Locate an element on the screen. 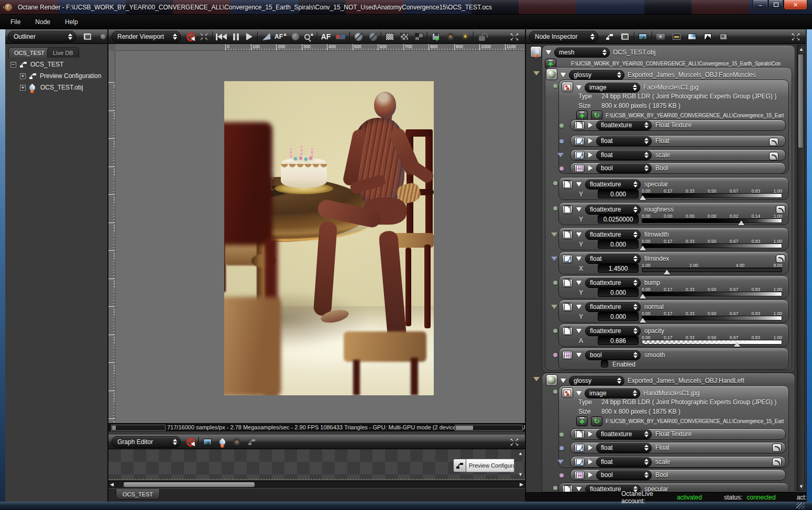 The image size is (812, 510). frame-slider is located at coordinates (138, 428).